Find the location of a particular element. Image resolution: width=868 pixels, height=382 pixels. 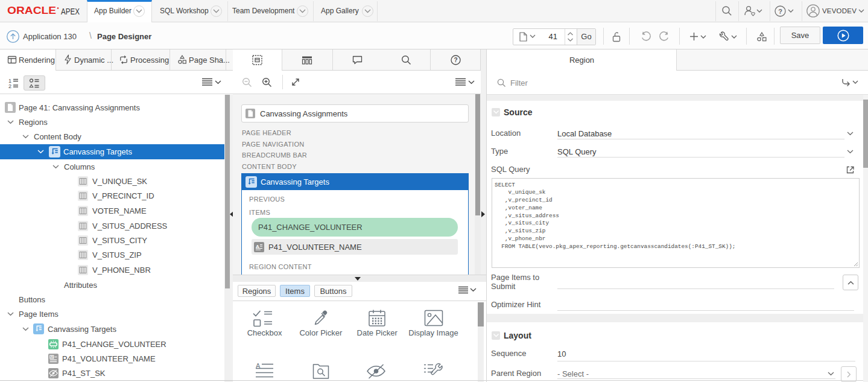

svg-text: 2 is located at coordinates (10, 86).